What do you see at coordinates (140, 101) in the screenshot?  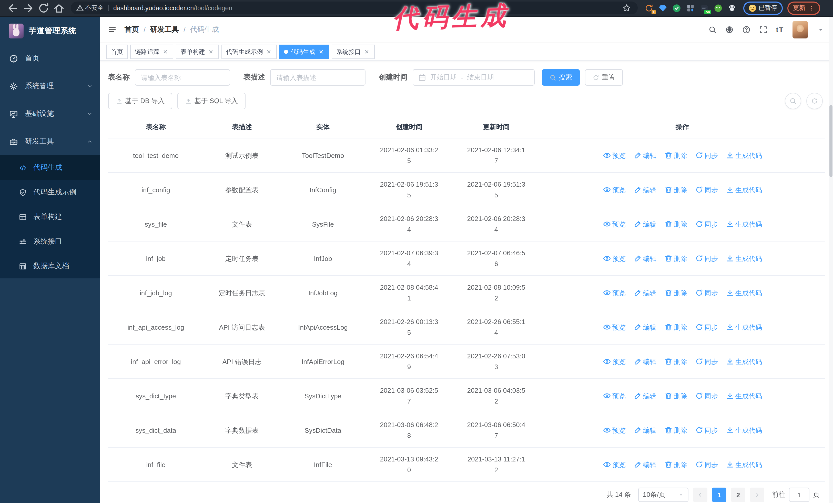 I see `import-db-button: 基于 DB 导入` at bounding box center [140, 101].